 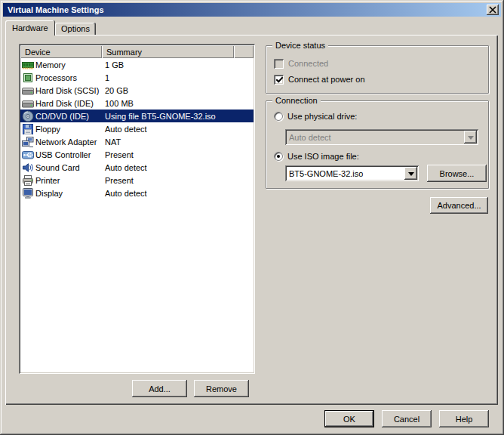 What do you see at coordinates (252, 10) in the screenshot?
I see `titlebar: Virtual Machine Settings` at bounding box center [252, 10].